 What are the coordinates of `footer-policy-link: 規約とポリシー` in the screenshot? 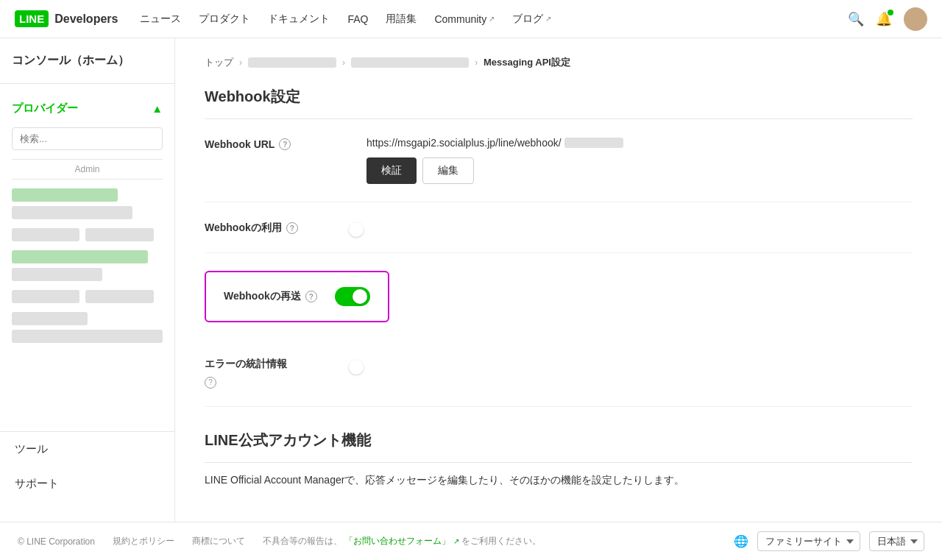 It's located at (144, 542).